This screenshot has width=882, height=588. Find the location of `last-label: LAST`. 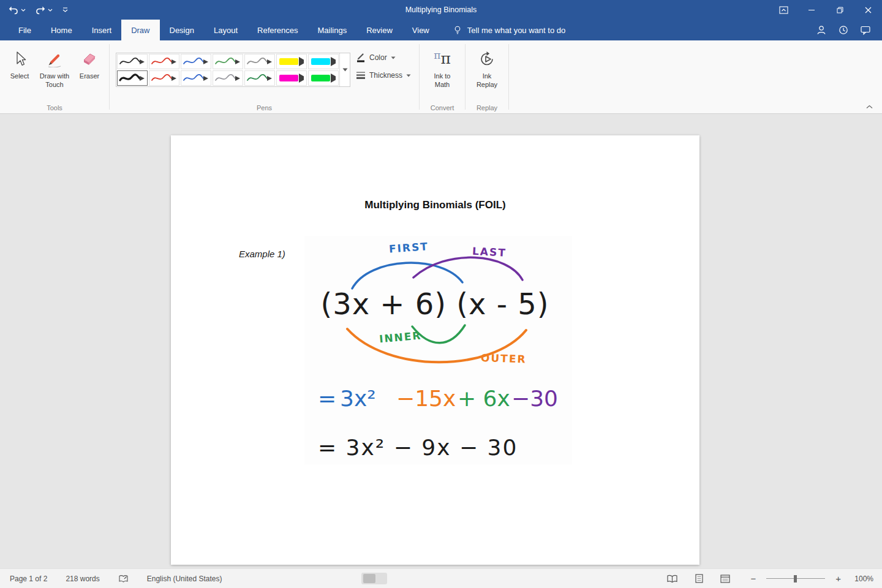

last-label: LAST is located at coordinates (490, 252).